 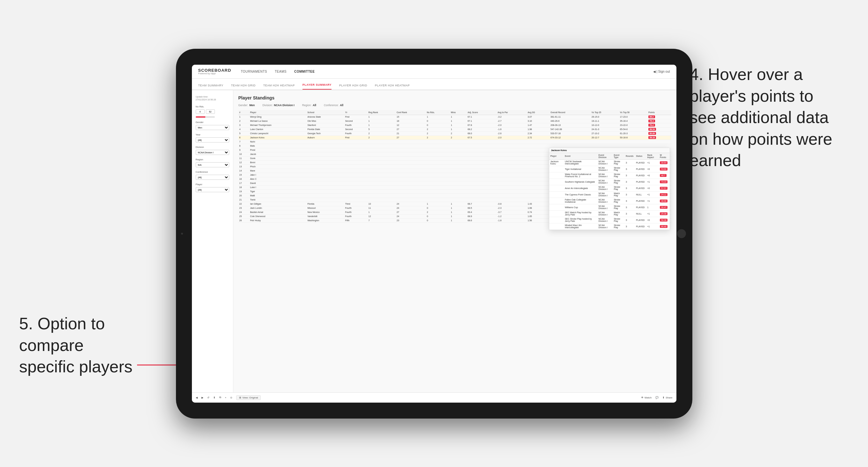 I want to click on toolbar-share2-btn: ⬆, so click(x=214, y=398).